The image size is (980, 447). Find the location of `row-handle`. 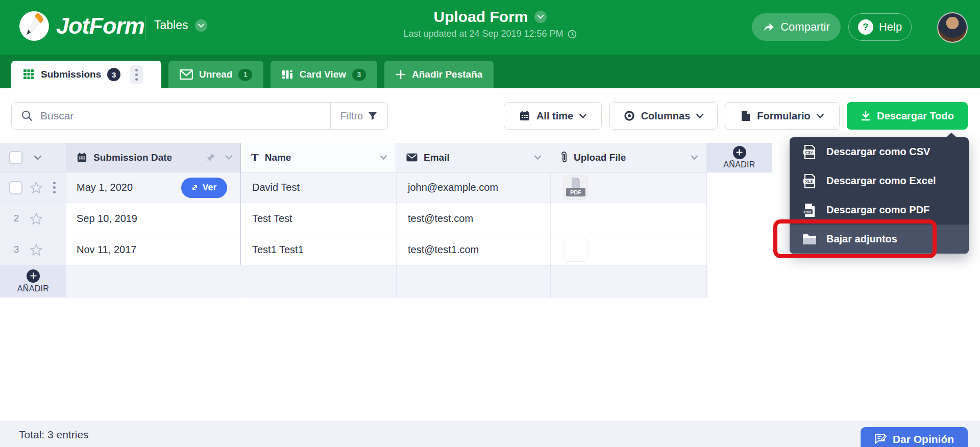

row-handle is located at coordinates (33, 188).